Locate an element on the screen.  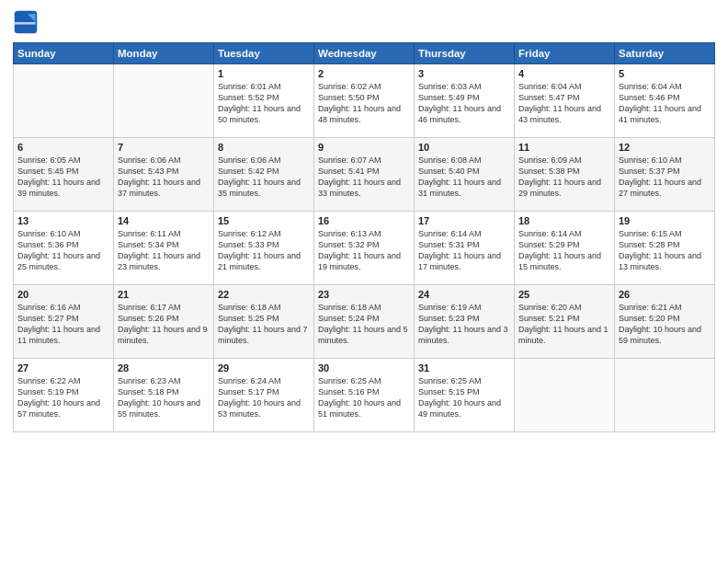
day-number: 17 is located at coordinates (464, 221).